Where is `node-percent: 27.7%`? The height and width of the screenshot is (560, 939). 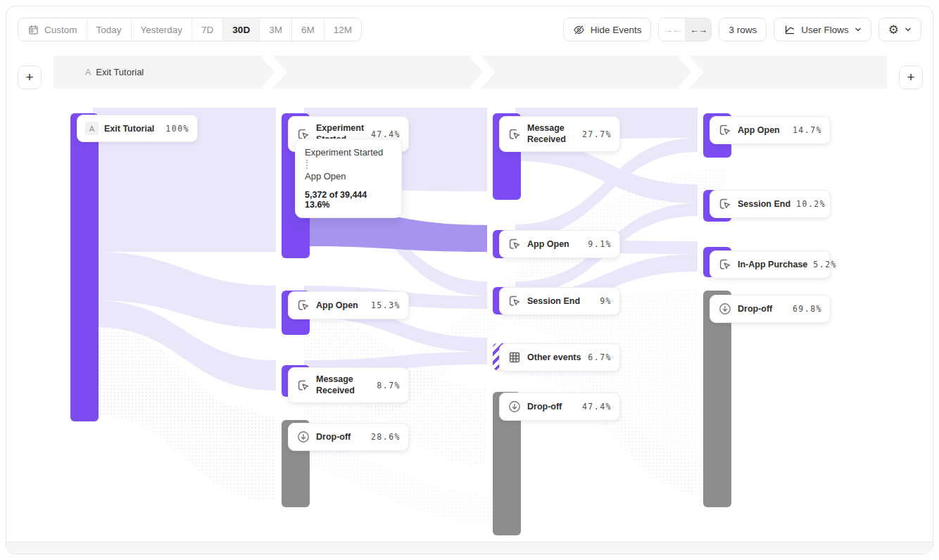
node-percent: 27.7% is located at coordinates (597, 134).